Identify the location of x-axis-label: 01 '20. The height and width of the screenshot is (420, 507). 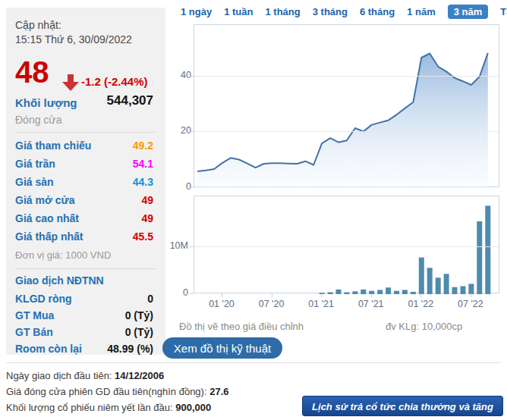
(222, 304).